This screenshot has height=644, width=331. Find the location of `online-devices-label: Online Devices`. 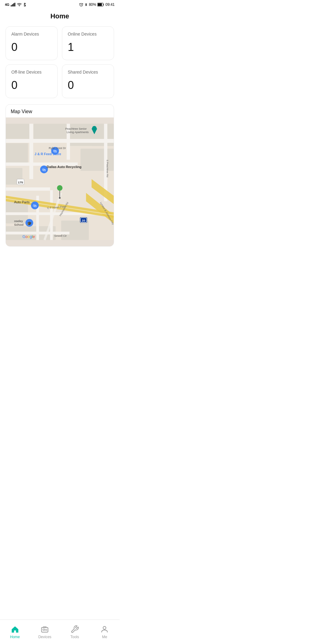

online-devices-label: Online Devices is located at coordinates (88, 34).